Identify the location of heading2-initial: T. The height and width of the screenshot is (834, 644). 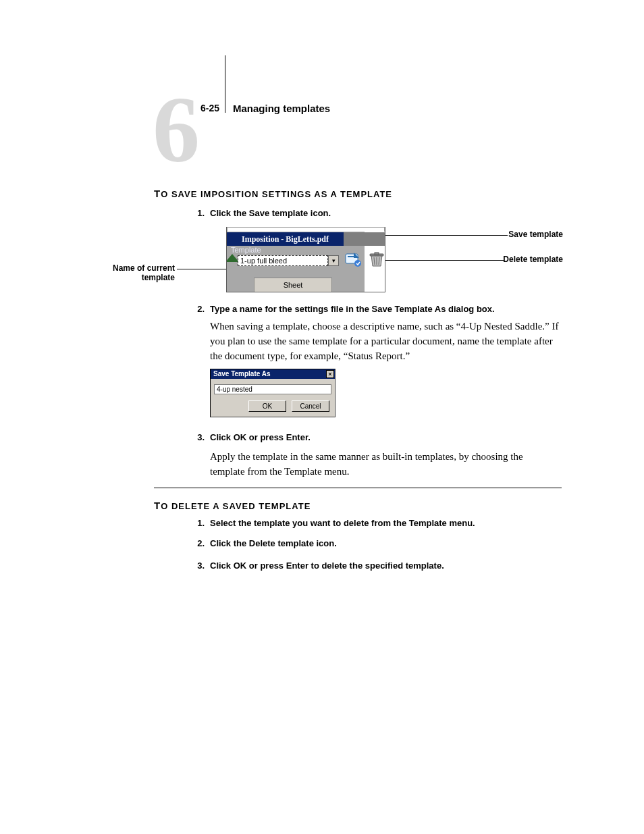
(157, 505).